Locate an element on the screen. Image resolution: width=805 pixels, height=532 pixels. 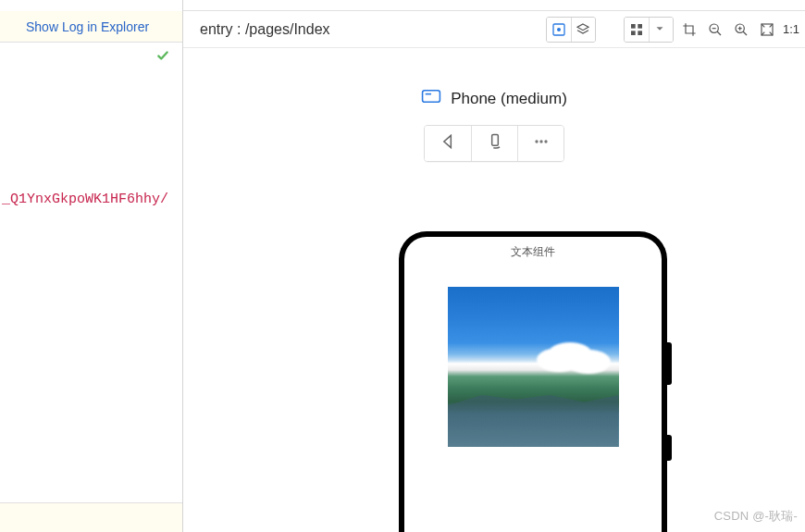
layers-icon is located at coordinates (583, 30).